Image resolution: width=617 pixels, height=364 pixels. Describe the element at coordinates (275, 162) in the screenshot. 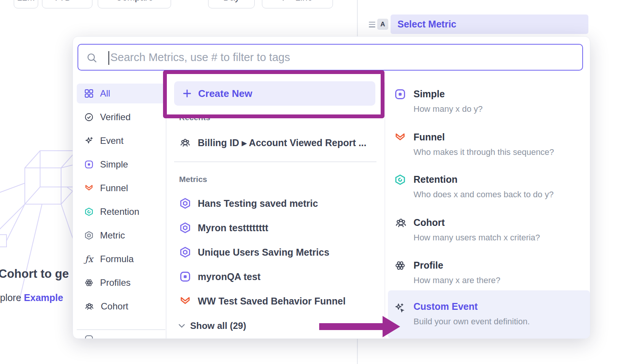

I see `recents-divider` at that location.